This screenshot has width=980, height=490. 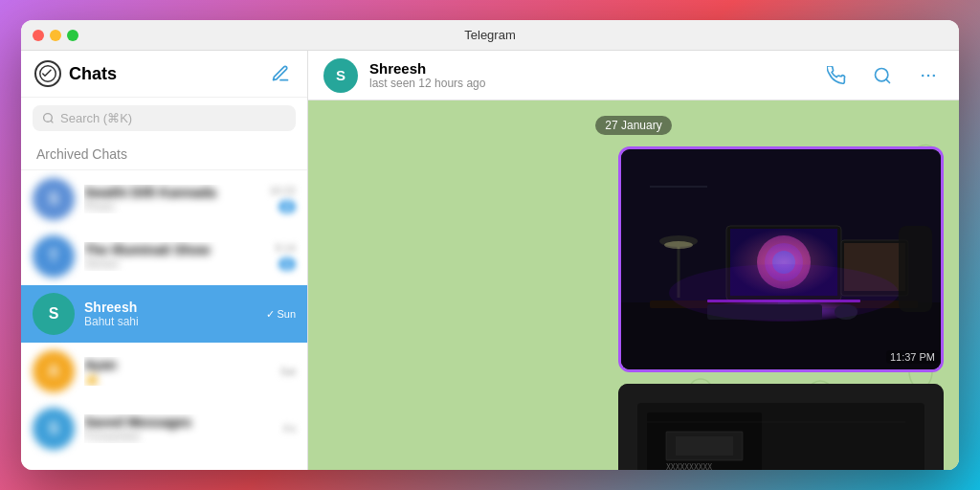 I want to click on chat-name: Shreesh, so click(x=170, y=307).